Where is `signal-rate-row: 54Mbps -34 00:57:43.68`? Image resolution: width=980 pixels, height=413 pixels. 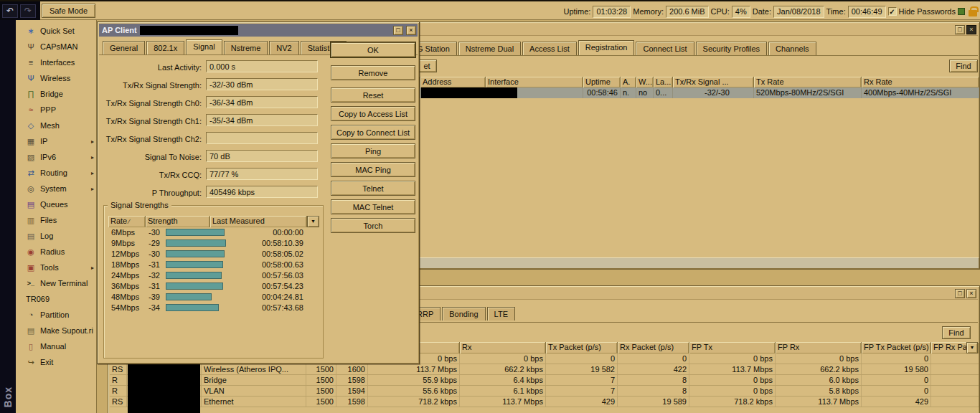
signal-rate-row: 54Mbps -34 00:57:43.68 is located at coordinates (214, 308).